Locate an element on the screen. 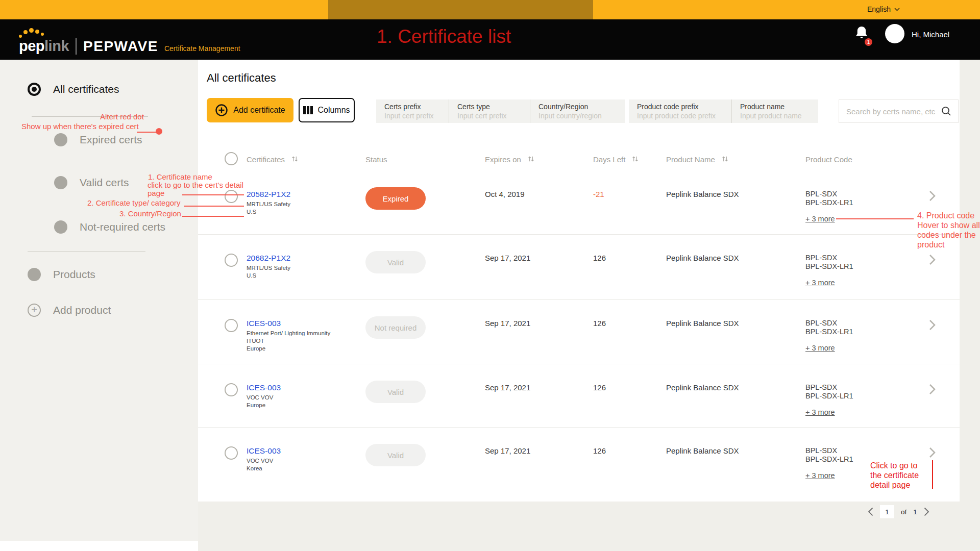 This screenshot has width=980, height=551. prev-page-button is located at coordinates (871, 512).